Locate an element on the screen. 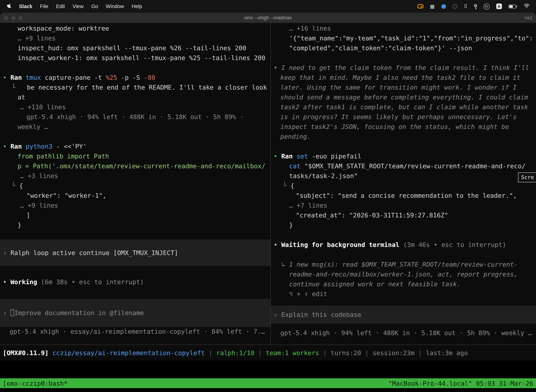 This screenshot has width=536, height=392. terminal-line-text: gpt-5.4 xhigh · 94% left · 488K in · 5.1… is located at coordinates (403, 333).